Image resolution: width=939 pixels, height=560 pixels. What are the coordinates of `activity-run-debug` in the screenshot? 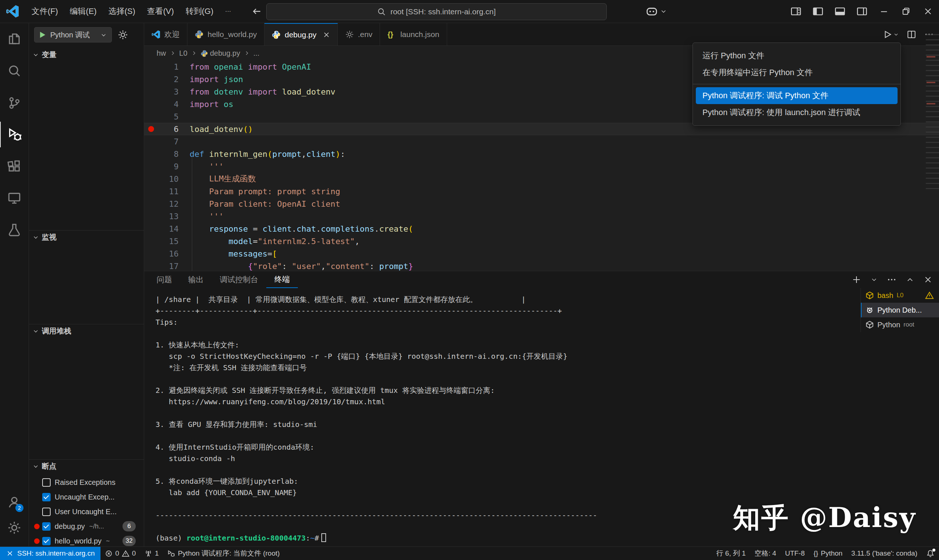 It's located at (15, 134).